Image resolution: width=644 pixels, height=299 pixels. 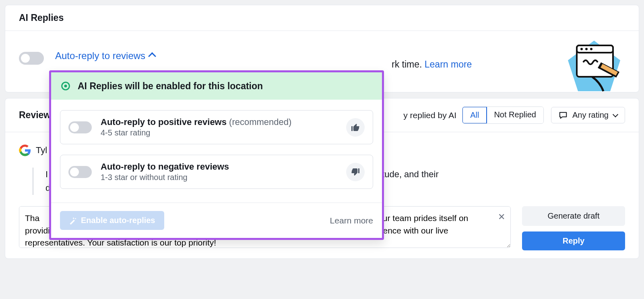 What do you see at coordinates (223, 133) in the screenshot?
I see `option-positive-sub: 4-5 star rating` at bounding box center [223, 133].